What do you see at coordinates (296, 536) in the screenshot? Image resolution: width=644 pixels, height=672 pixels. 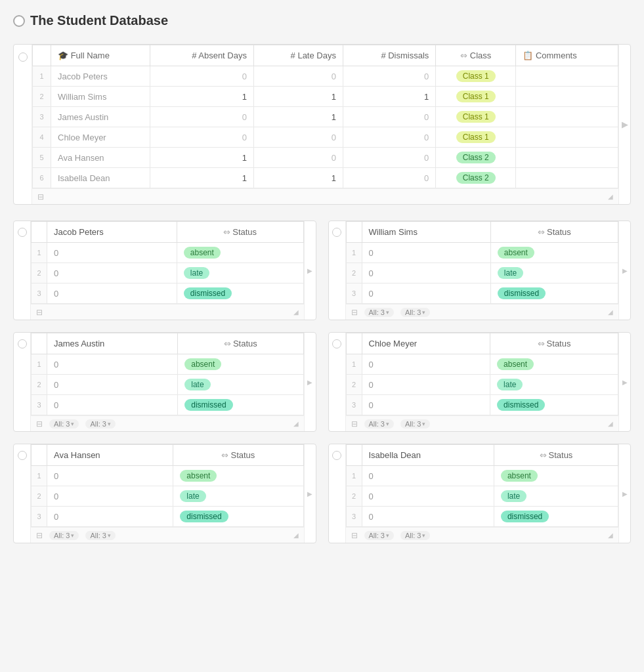 I see `ava-expand-icon: ◢` at bounding box center [296, 536].